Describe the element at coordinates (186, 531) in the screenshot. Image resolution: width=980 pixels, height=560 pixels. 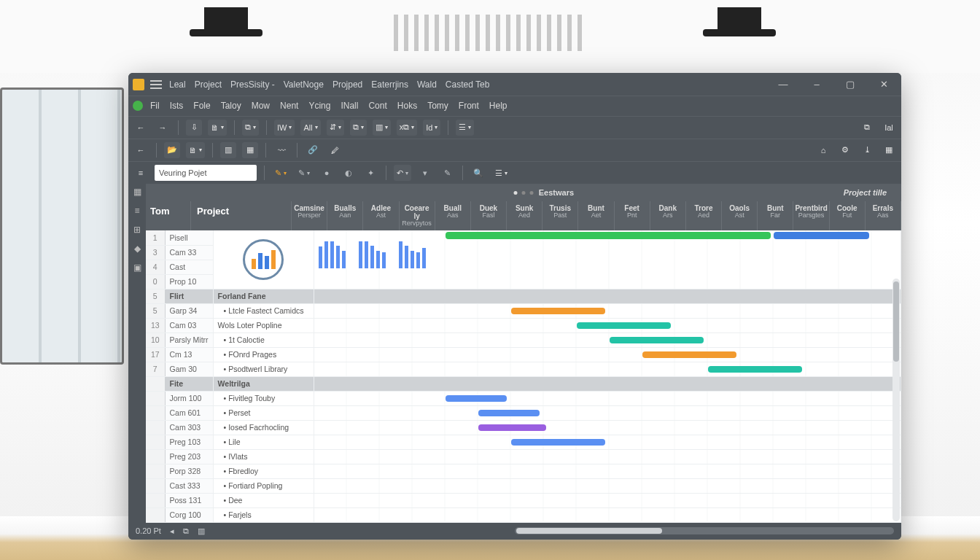
I see `status-icon: ⧉` at that location.